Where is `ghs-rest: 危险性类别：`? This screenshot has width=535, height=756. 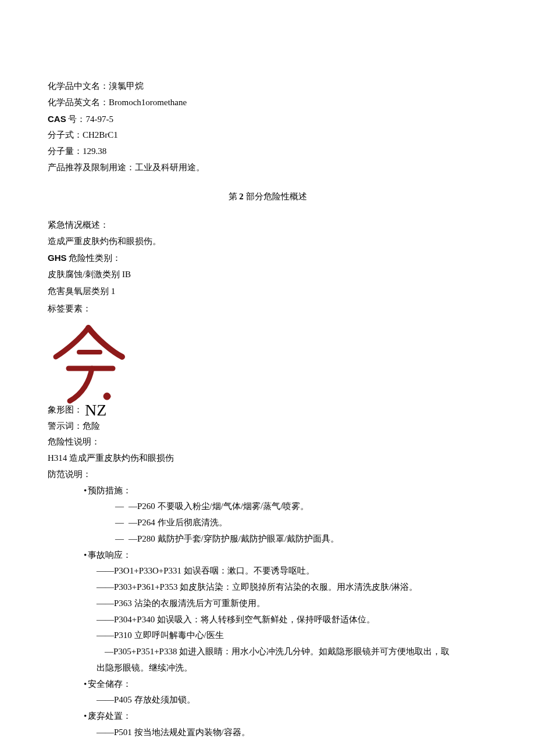
ghs-rest: 危险性类别： is located at coordinates (94, 258).